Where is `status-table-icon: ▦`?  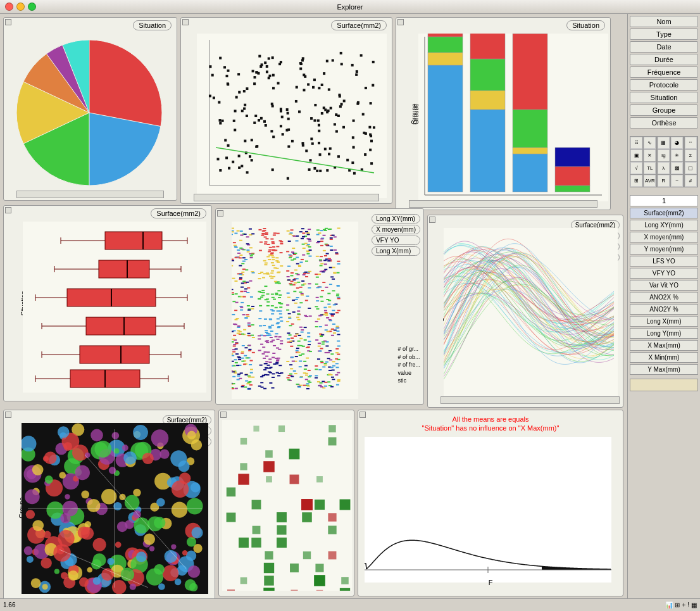 status-table-icon: ▦ is located at coordinates (694, 605).